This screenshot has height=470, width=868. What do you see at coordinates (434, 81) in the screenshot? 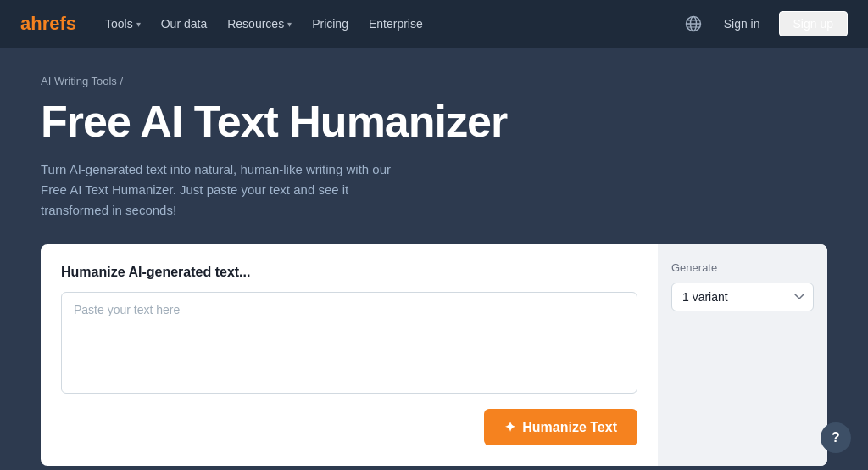
I see `breadcrumb: AI Writing Tools /` at bounding box center [434, 81].